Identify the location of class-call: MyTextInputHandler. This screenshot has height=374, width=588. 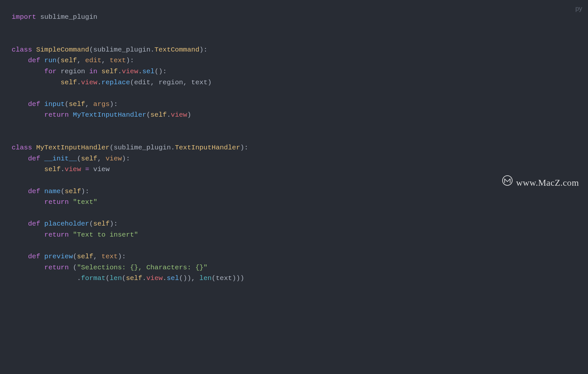
(109, 115).